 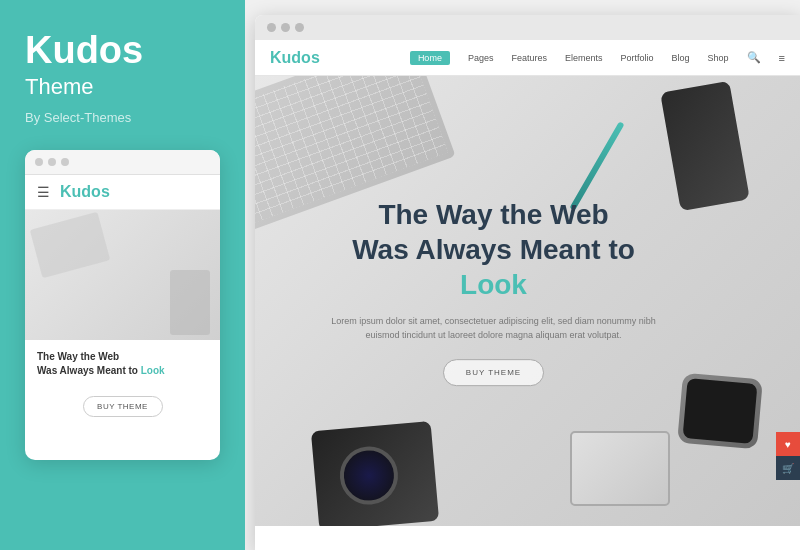 What do you see at coordinates (123, 406) in the screenshot?
I see `mobile-buy-button: BUY THEME` at bounding box center [123, 406].